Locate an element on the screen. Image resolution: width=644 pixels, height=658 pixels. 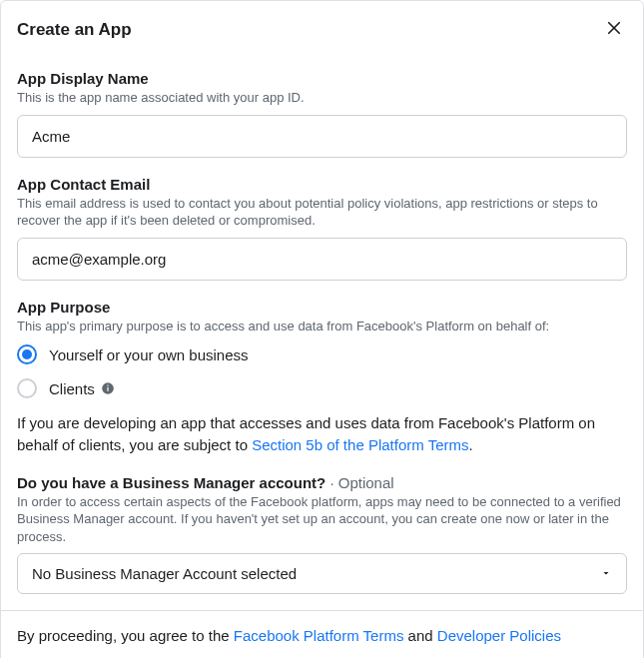
contact-email-help: This email address is used to contact yo… is located at coordinates (322, 212).